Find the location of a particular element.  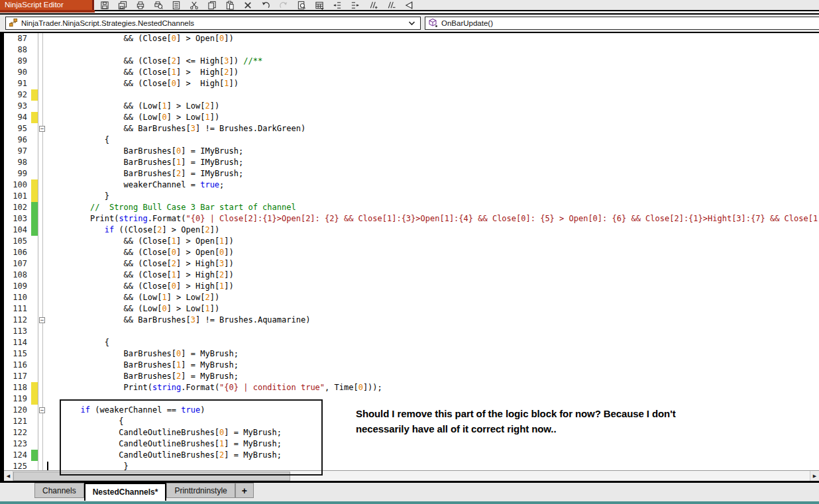

chevron-down-icon is located at coordinates (412, 23).